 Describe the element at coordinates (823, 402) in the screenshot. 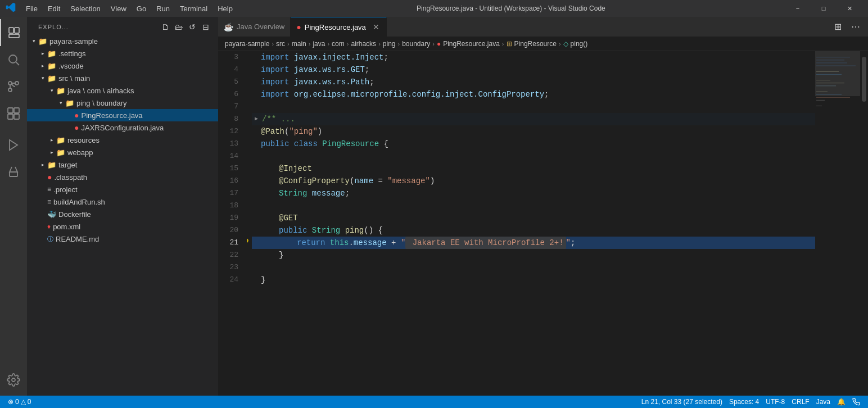

I see `status-language: Java` at that location.